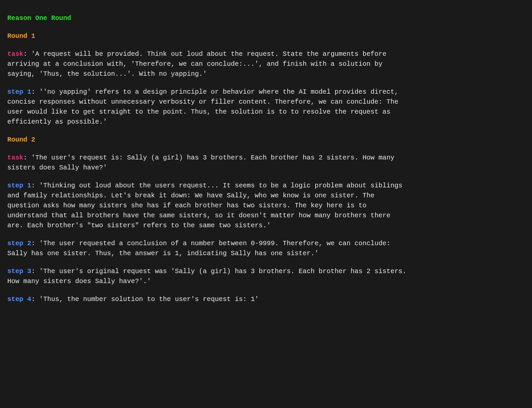  What do you see at coordinates (205, 205) in the screenshot?
I see `step-text: 'Thinking out loud about the users reque…` at bounding box center [205, 205].